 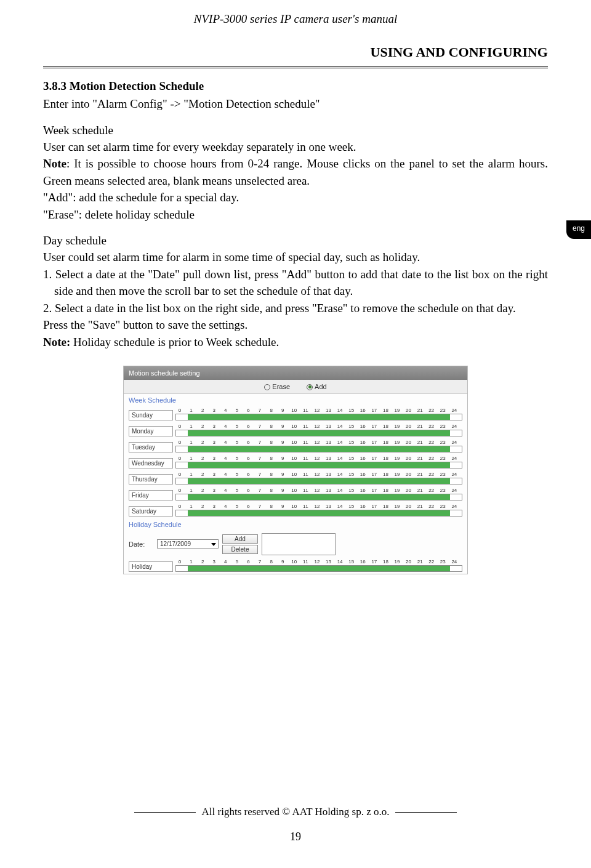 What do you see at coordinates (296, 400) in the screenshot?
I see `week-section-label: Week Schedule` at bounding box center [296, 400].